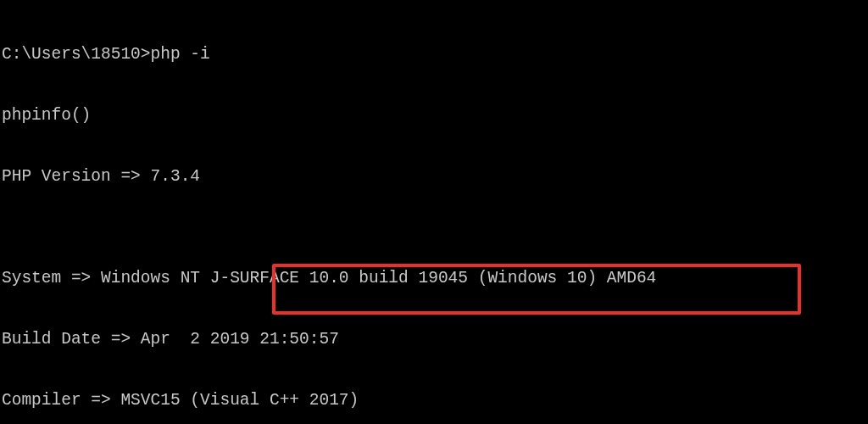 The width and height of the screenshot is (868, 424). Describe the element at coordinates (181, 54) in the screenshot. I see `command-text: php -i` at that location.